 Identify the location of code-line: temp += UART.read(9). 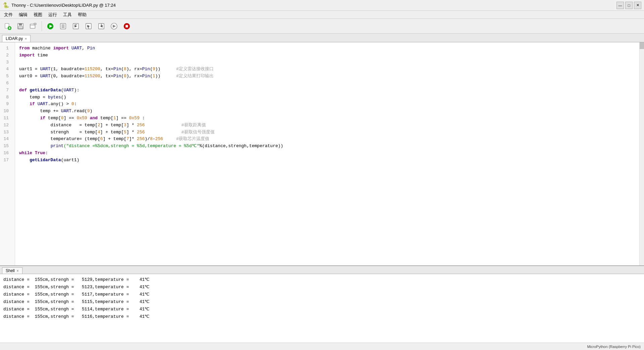
(327, 112).